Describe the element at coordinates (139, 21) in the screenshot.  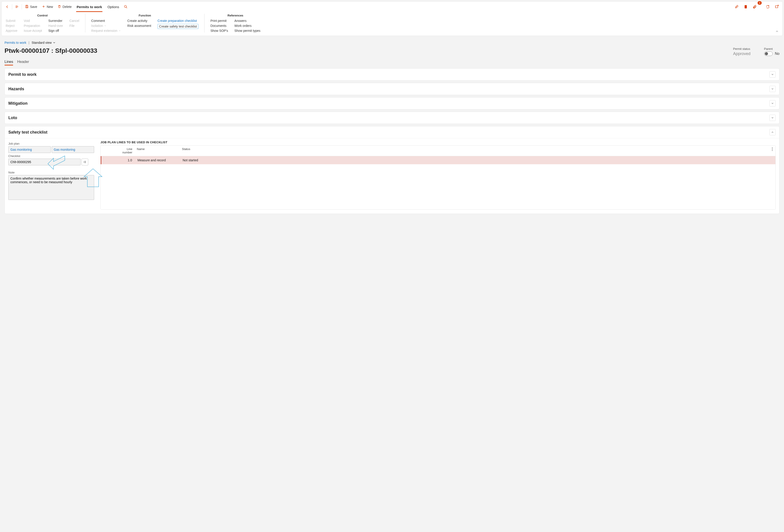
I see `action-create-activity: Create activity` at that location.